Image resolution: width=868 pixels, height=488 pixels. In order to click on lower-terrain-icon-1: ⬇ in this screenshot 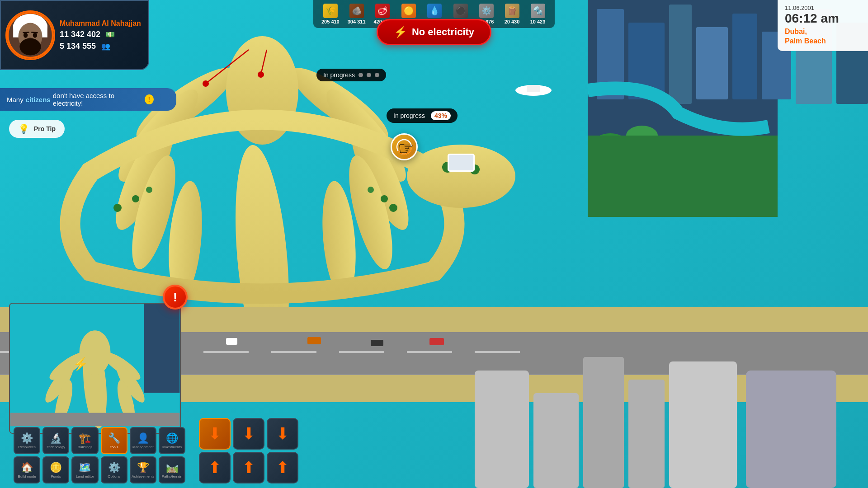, I will do `click(215, 434)`.